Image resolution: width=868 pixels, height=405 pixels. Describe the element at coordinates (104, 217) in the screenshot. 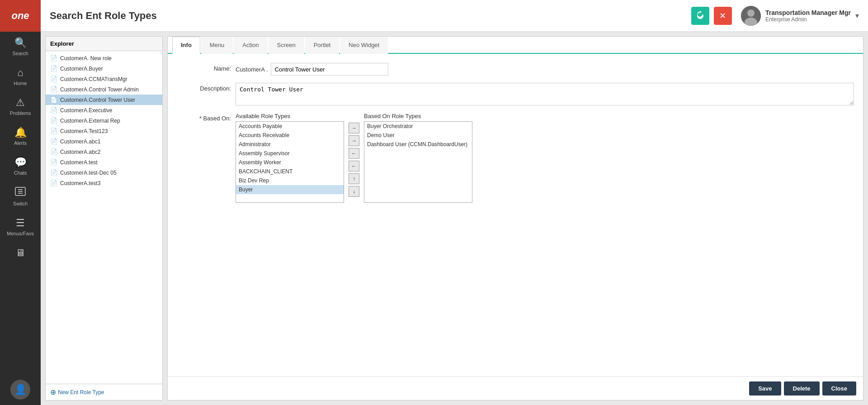

I see `explorer-list: 📄 CustomerA. New role 📄 CustomerA.Buyer …` at that location.